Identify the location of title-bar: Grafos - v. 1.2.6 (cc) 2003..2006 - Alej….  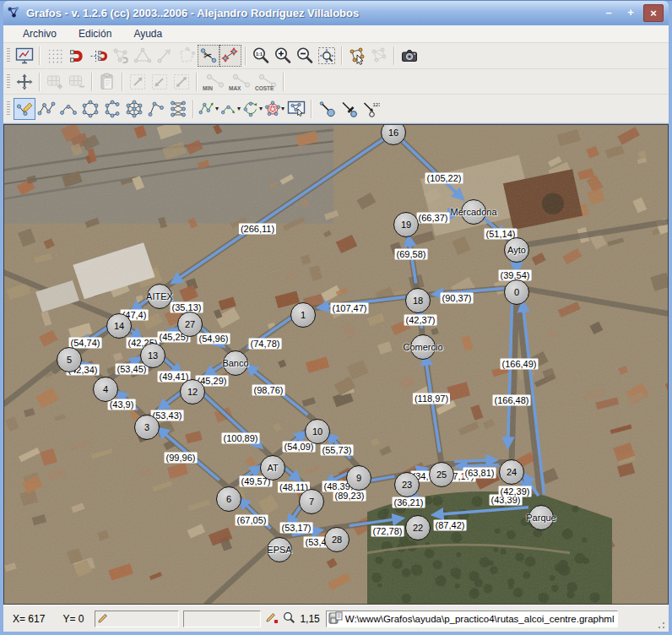
(336, 14).